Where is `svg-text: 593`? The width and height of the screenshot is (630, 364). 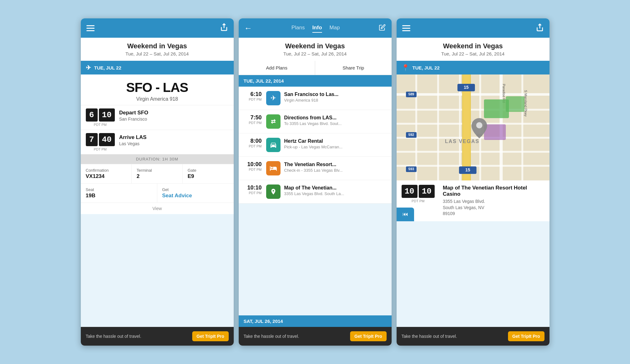 svg-text: 593 is located at coordinates (411, 169).